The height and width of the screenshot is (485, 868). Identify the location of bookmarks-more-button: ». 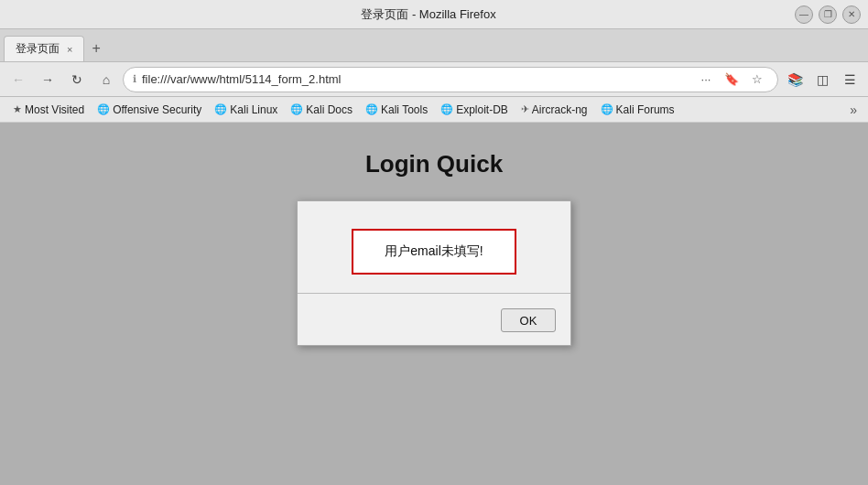
(853, 110).